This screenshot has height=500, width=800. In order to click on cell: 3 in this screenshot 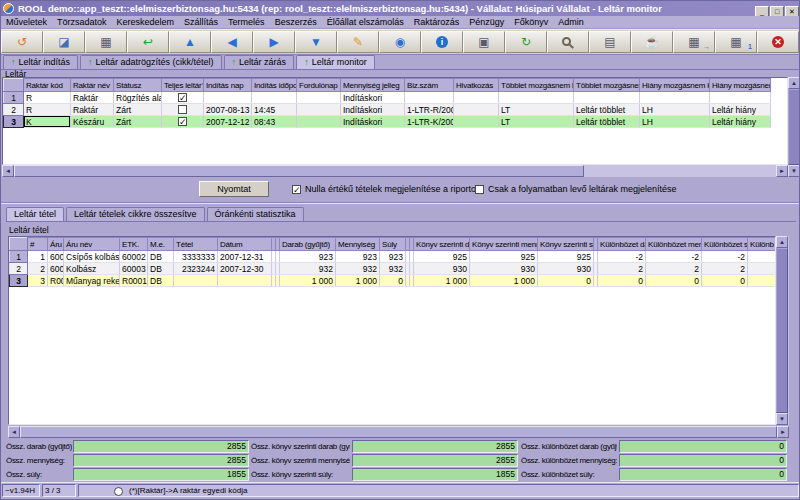, I will do `click(38, 281)`.